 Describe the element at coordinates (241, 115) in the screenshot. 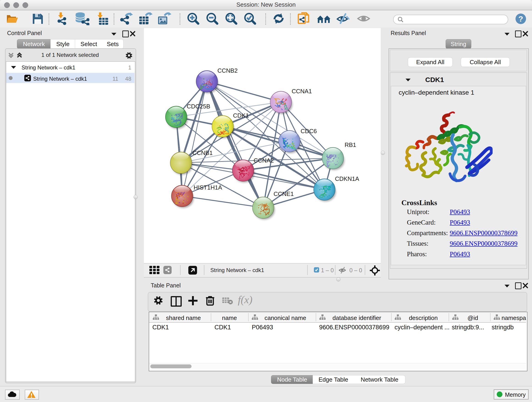

I see `svg-text: CDK1` at that location.